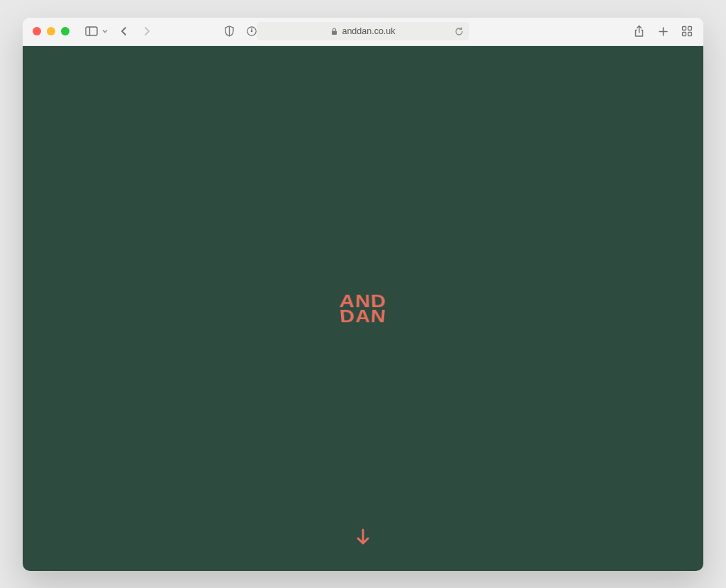 The image size is (726, 588). Describe the element at coordinates (363, 32) in the screenshot. I see `browser-toolbar: anddan.co.uk` at that location.